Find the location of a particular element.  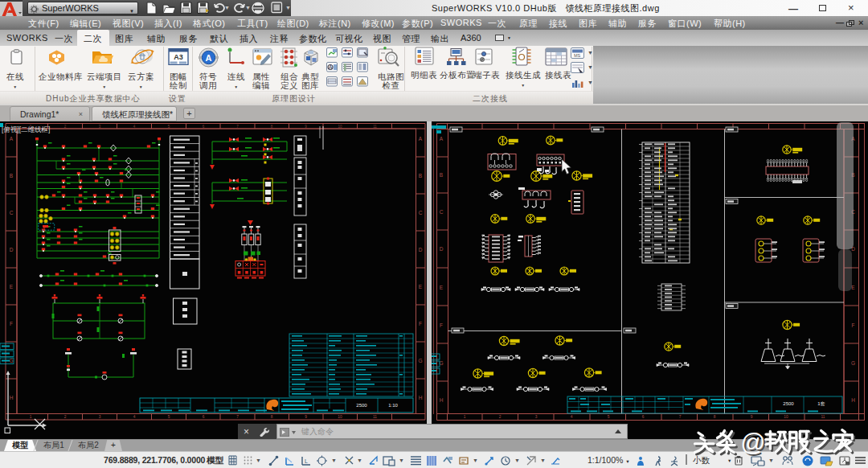

svg-text: L is located at coordinates (306, 462).